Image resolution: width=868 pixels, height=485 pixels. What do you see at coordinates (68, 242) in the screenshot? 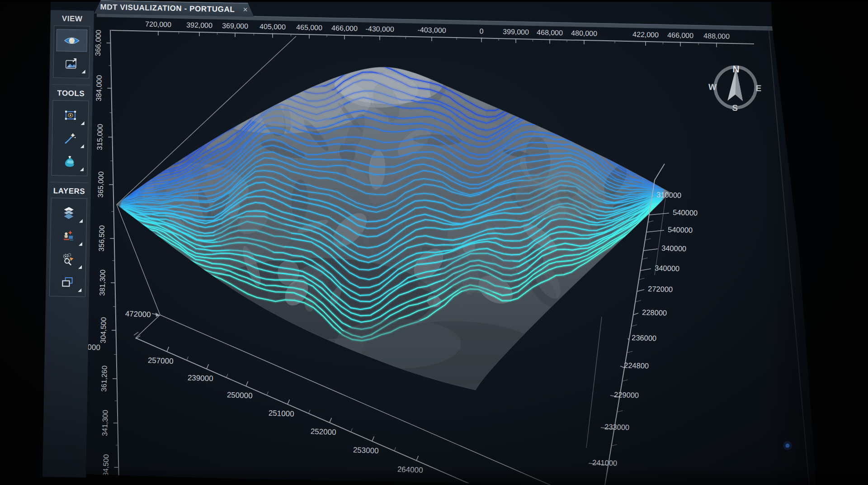
I see `sidebar-section-layers: LAYERS` at bounding box center [68, 242].